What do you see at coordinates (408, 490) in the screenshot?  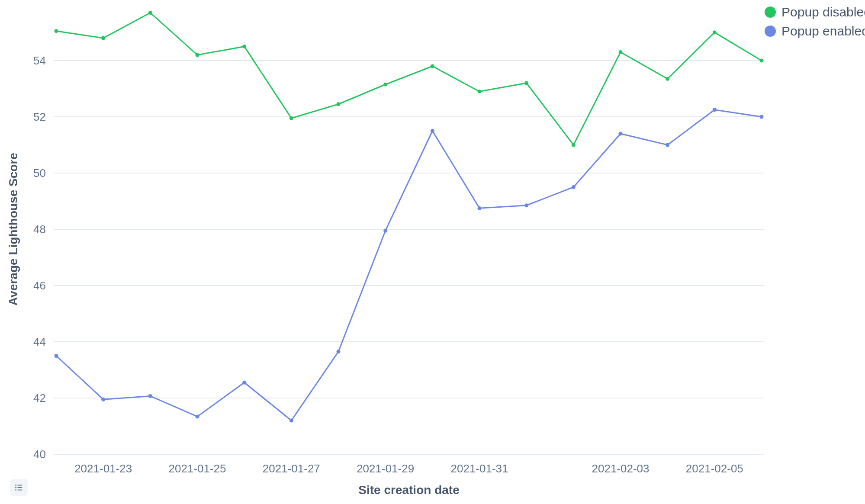 I see `x-axis-label: Site creation date` at bounding box center [408, 490].